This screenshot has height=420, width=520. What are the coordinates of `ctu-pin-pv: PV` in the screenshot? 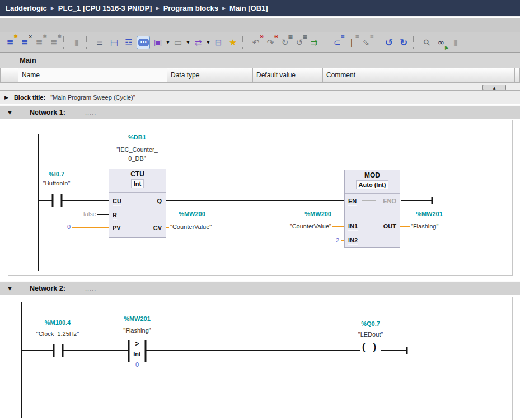 It's located at (116, 228).